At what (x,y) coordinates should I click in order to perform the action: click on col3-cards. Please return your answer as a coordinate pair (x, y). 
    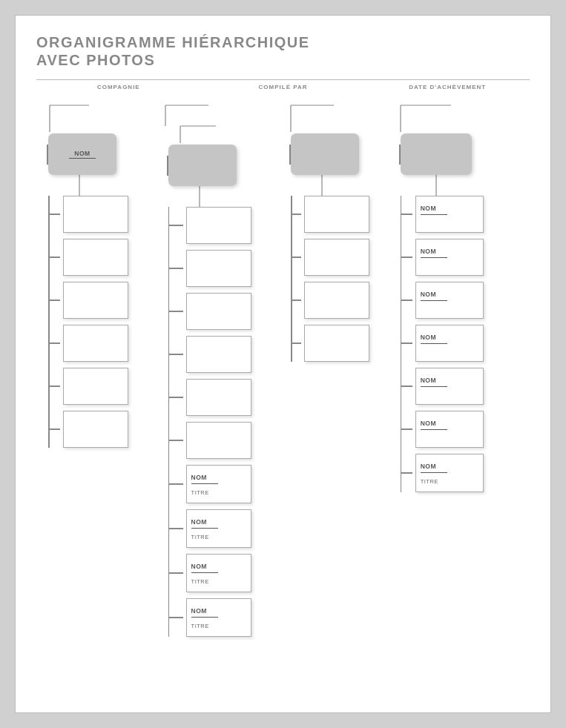
    Looking at the image, I should click on (335, 279).